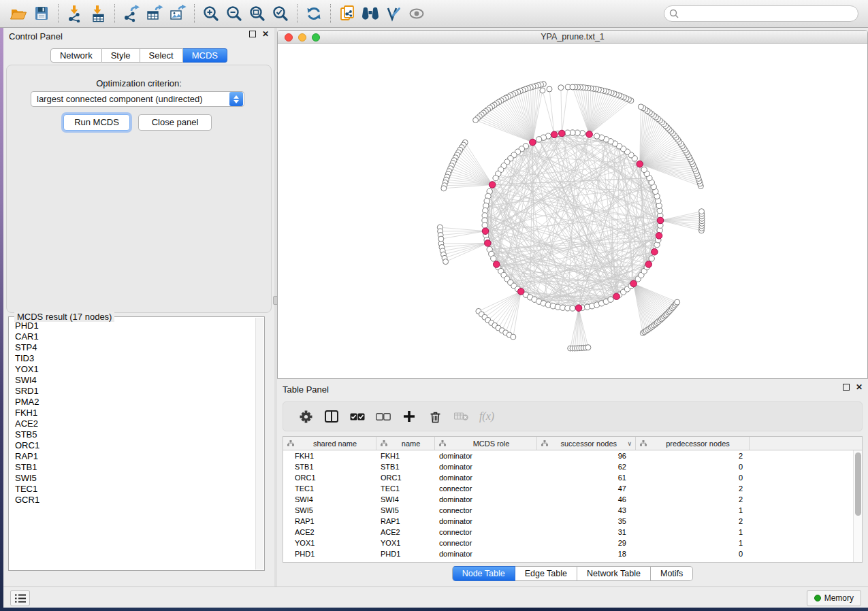  Describe the element at coordinates (257, 14) in the screenshot. I see `zoom-fit-icon` at that location.